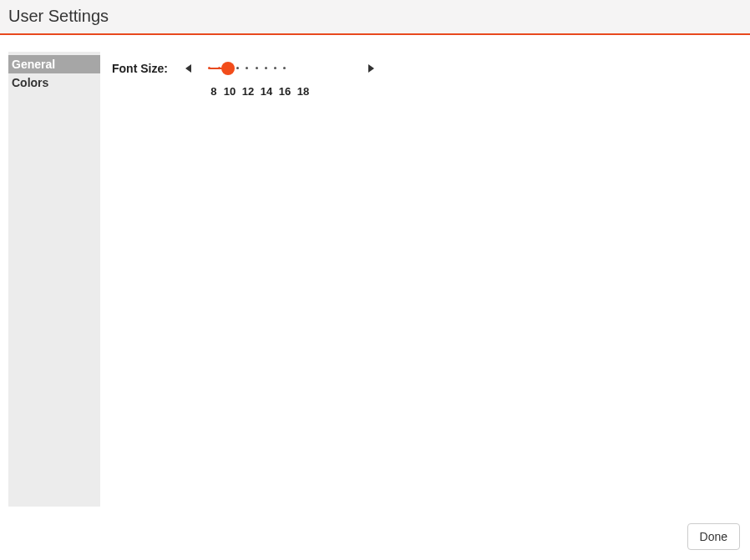 This screenshot has width=750, height=560. What do you see at coordinates (247, 68) in the screenshot?
I see `font-size-slider` at bounding box center [247, 68].